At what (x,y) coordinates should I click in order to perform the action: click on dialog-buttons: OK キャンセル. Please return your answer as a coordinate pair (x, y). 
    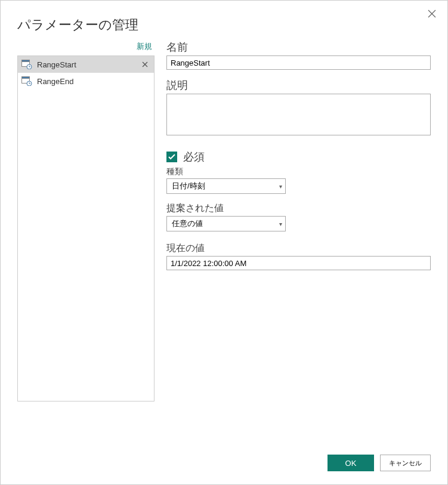
    Looking at the image, I should click on (379, 463).